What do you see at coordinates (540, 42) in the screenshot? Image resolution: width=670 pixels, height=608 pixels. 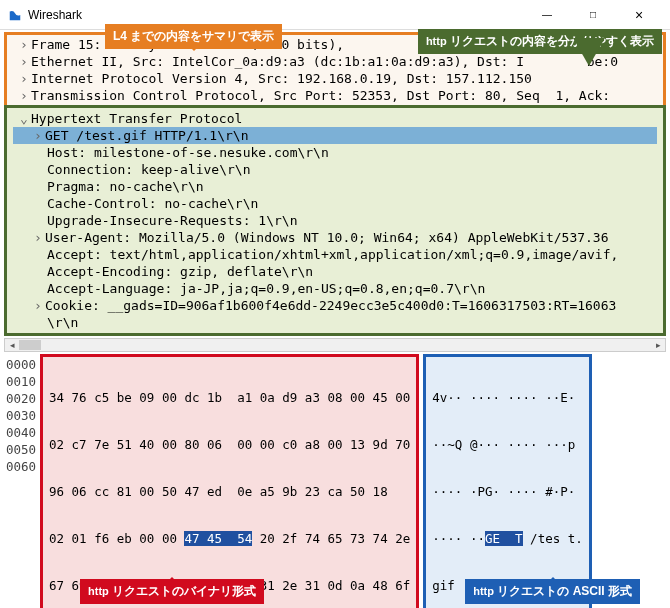 I see `annotation-http-content: http リクエストの内容を分かりやすく表示` at bounding box center [540, 42].